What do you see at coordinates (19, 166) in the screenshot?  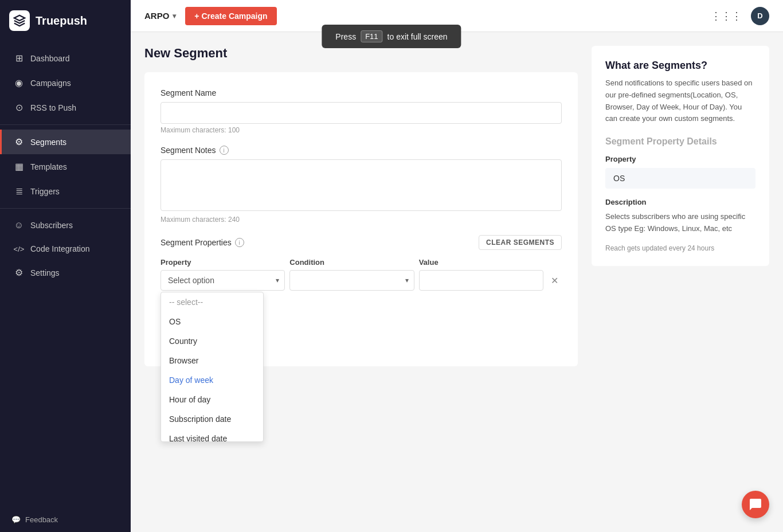 I see `templates-icon: ▦` at bounding box center [19, 166].